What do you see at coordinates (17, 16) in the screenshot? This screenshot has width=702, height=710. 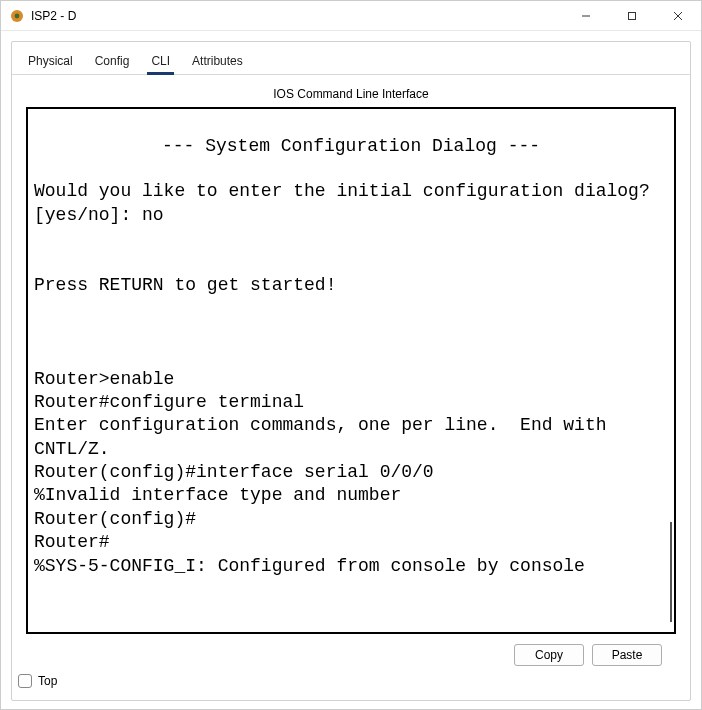 I see `app-icon` at bounding box center [17, 16].